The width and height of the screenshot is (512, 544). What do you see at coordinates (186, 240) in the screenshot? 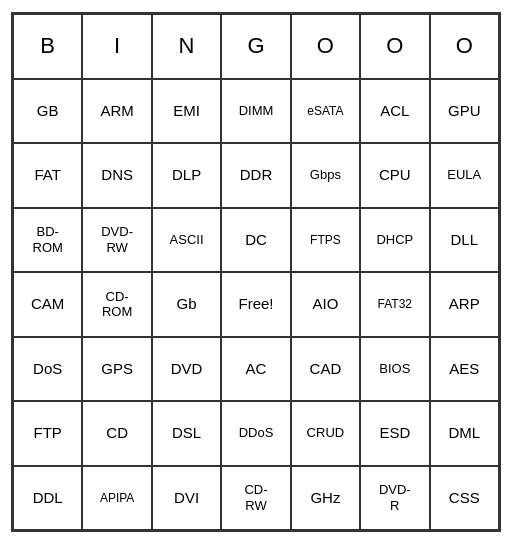
I see `cell-3-3: ASCII` at bounding box center [186, 240].